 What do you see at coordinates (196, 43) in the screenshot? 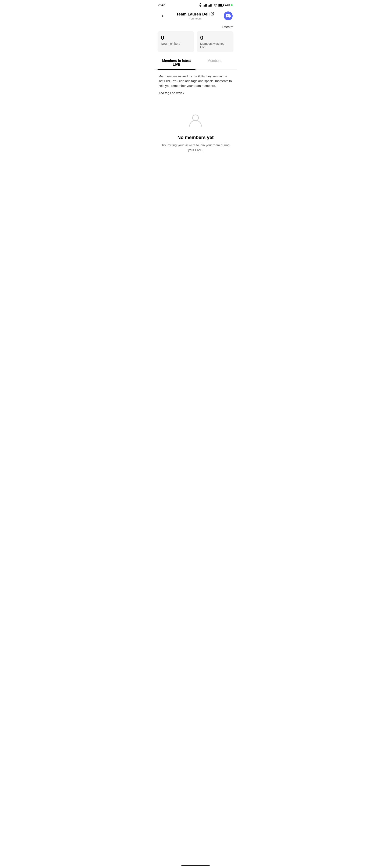
I see `stats-row: 0 New members 0 Members watched LIVE` at bounding box center [196, 43].